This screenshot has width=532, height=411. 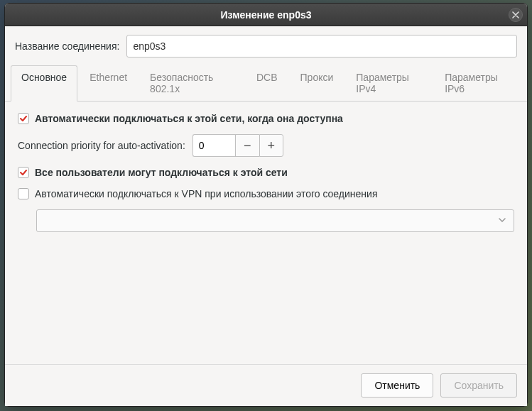 What do you see at coordinates (206, 194) in the screenshot?
I see `vpn-autoconnect-label: Автоматически подключаться к VPN при исп…` at bounding box center [206, 194].